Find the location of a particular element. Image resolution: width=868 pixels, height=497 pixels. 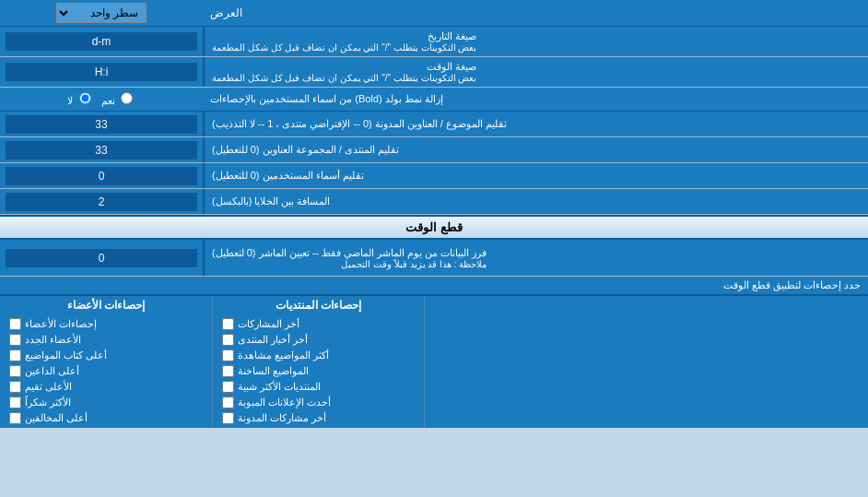

bold-radio-area: نعم لا is located at coordinates (101, 100).